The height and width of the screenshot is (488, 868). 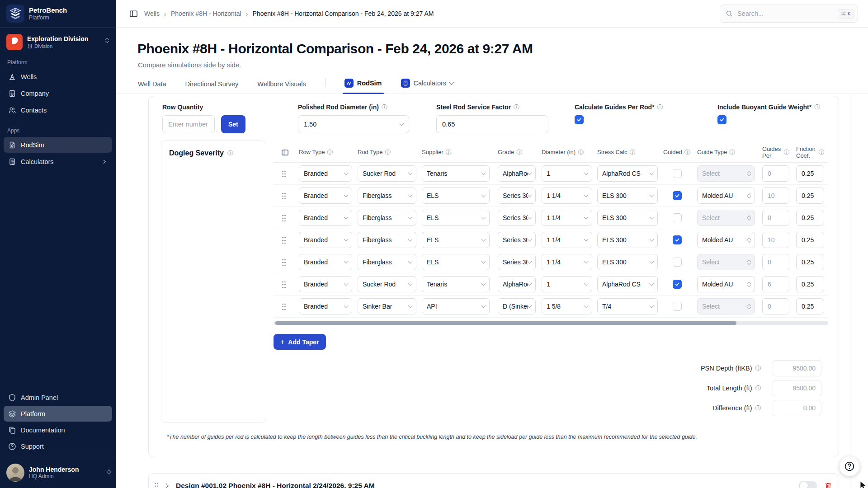 What do you see at coordinates (58, 77) in the screenshot?
I see `sidebar-item-wells: Wells` at bounding box center [58, 77].